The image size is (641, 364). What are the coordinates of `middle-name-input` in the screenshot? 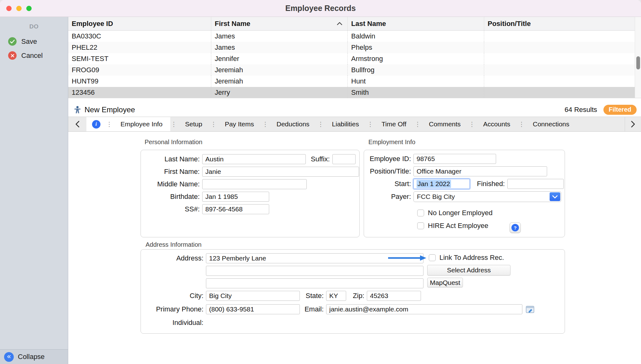 It's located at (254, 184).